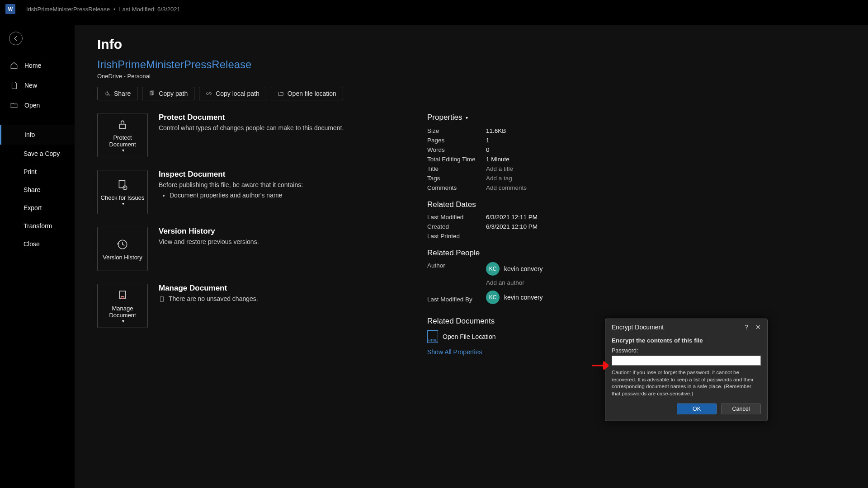  Describe the element at coordinates (697, 409) in the screenshot. I see `ok-button: OK` at that location.